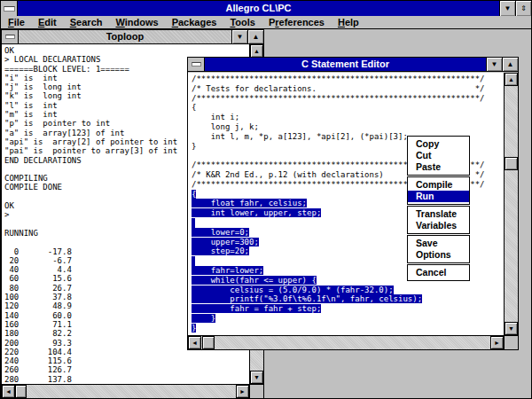  What do you see at coordinates (438, 156) in the screenshot?
I see `context-menu-group: CopyCutPaste` at bounding box center [438, 156].